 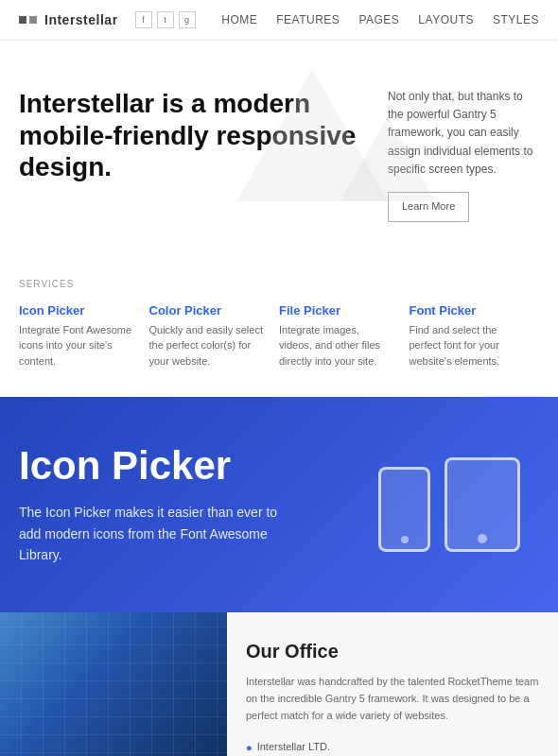 I want to click on service-icon-picker: Icon Picker Integrate Font Awesome icons…, so click(x=84, y=336).